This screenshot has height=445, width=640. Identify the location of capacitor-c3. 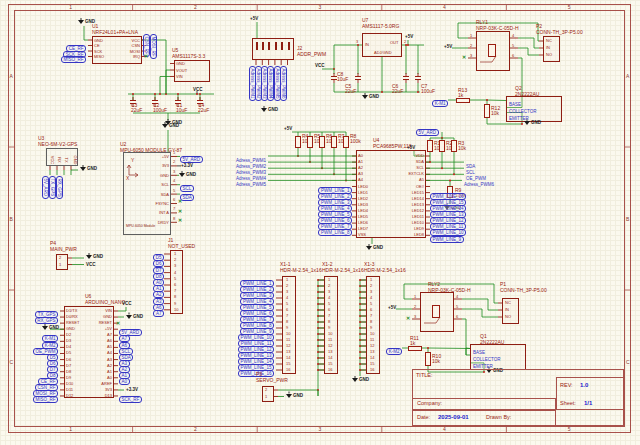
(133, 100).